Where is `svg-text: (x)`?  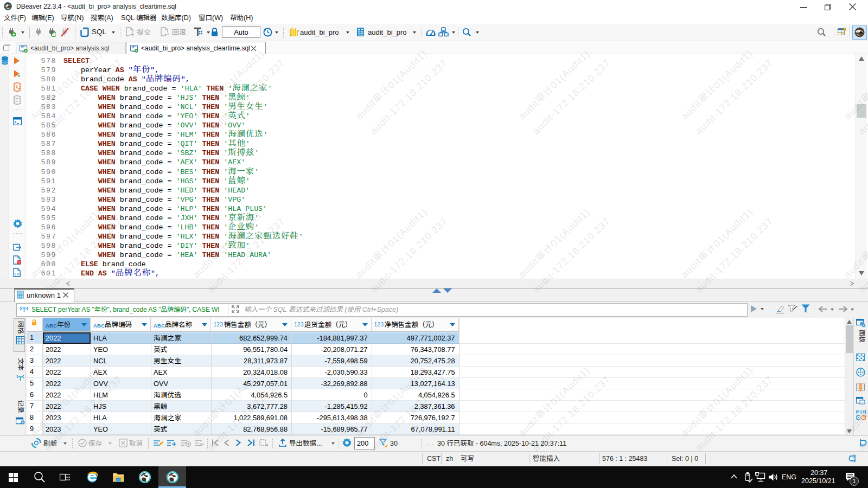 svg-text: (x) is located at coordinates (17, 274).